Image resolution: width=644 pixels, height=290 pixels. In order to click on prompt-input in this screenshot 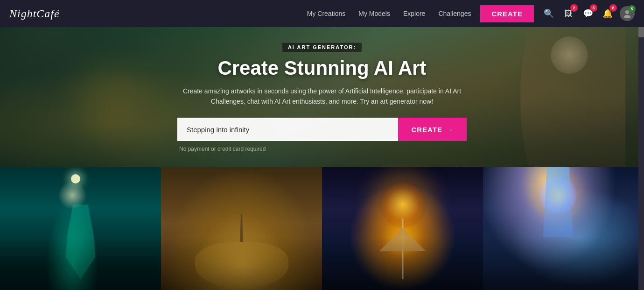, I will do `click(287, 129)`.